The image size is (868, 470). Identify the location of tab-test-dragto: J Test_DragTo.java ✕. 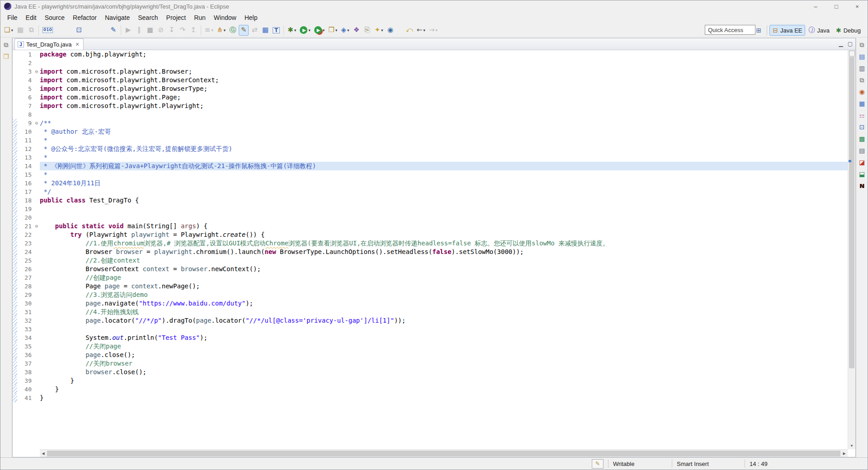
(49, 44).